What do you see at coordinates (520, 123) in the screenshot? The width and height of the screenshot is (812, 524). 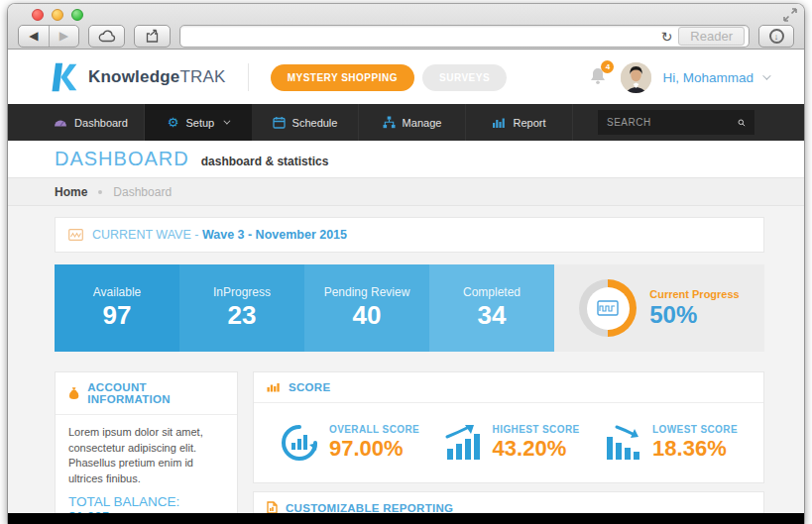 I see `nav-item-report: Report` at bounding box center [520, 123].